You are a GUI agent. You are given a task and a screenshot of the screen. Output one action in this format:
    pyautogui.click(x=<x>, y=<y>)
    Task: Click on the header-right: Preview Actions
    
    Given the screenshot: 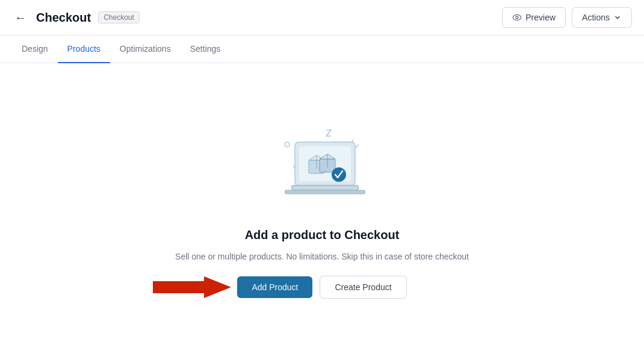 What is the action you would take?
    pyautogui.click(x=567, y=17)
    